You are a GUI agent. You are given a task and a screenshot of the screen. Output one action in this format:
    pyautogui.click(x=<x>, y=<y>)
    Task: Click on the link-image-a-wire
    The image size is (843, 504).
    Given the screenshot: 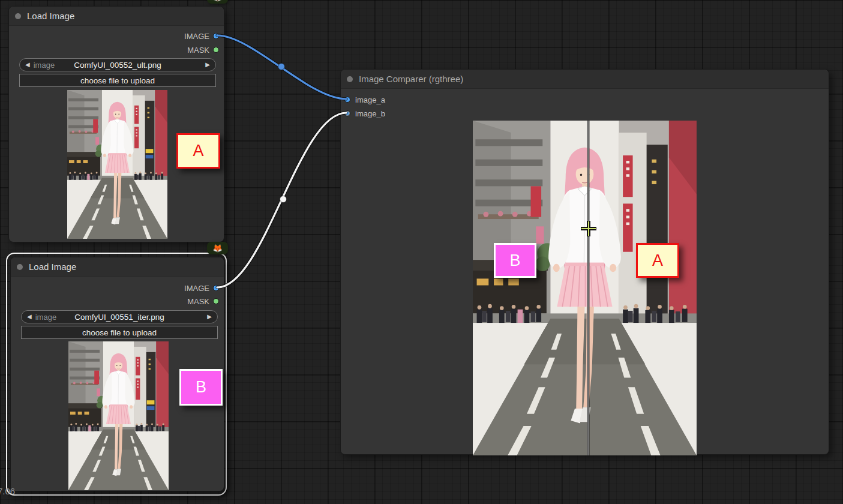 What is the action you would take?
    pyautogui.click(x=282, y=67)
    